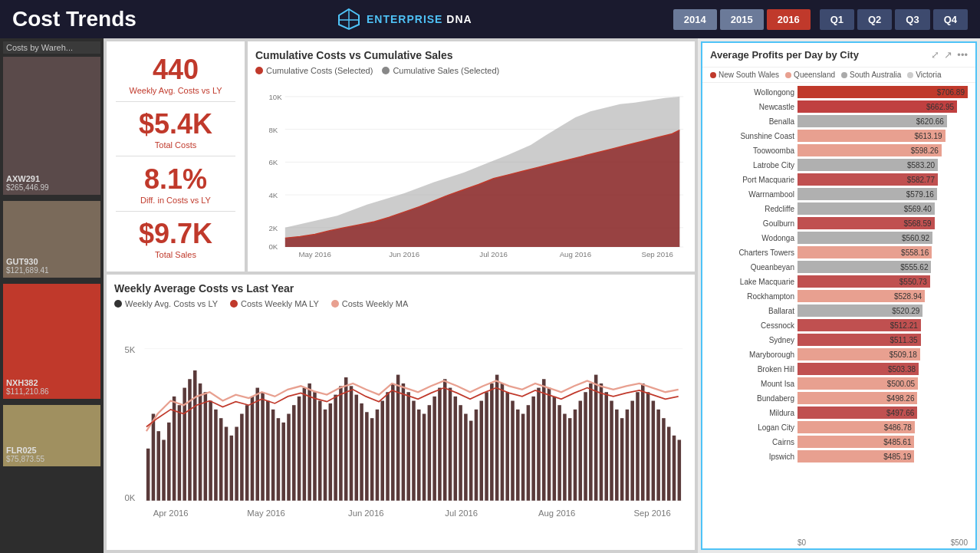  What do you see at coordinates (839, 325) in the screenshot?
I see `city-row: Cessnock$512.21` at bounding box center [839, 325].